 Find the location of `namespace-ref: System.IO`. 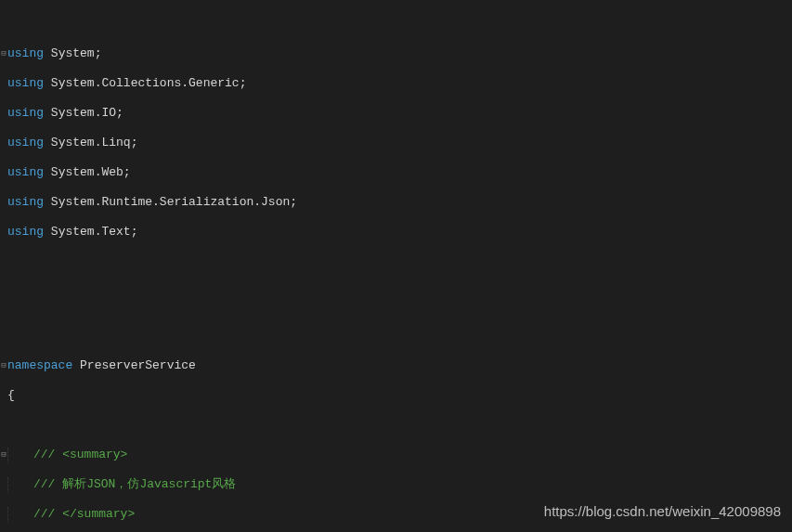

namespace-ref: System.IO is located at coordinates (84, 113).